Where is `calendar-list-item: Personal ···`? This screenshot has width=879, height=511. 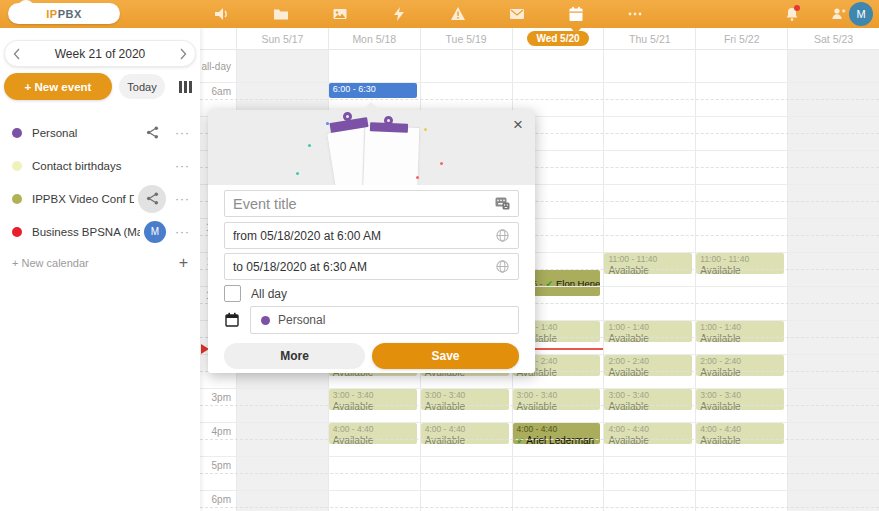 calendar-list-item: Personal ··· is located at coordinates (100, 132).